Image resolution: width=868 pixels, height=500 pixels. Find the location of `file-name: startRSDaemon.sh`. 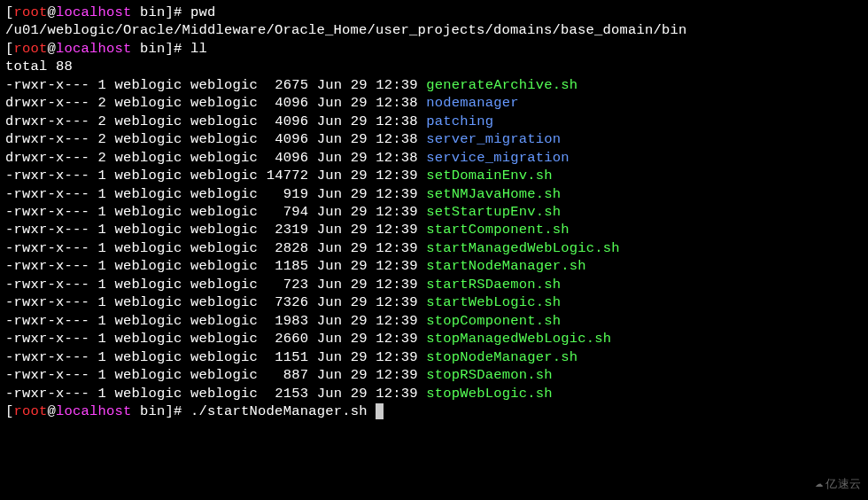

file-name: startRSDaemon.sh is located at coordinates (493, 285).